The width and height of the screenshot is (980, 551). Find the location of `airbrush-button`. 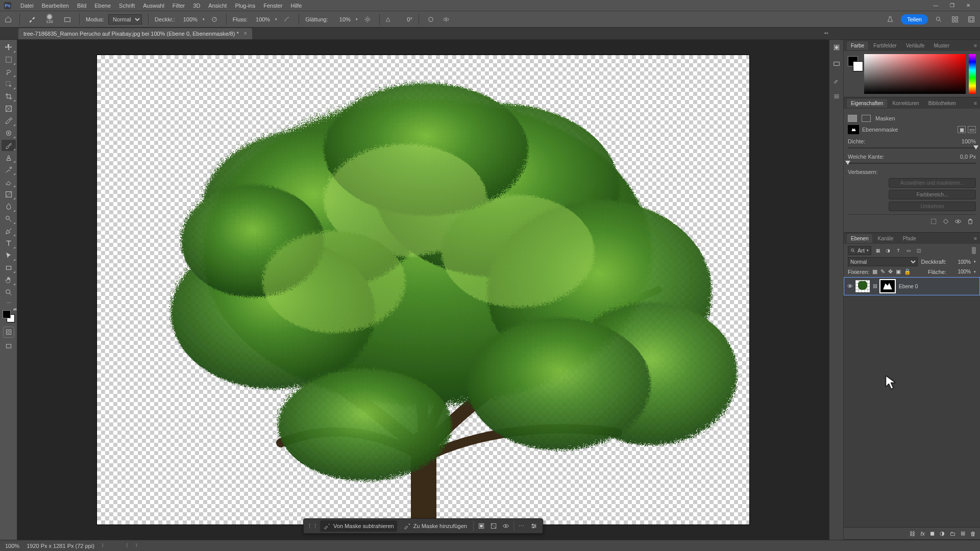

airbrush-button is located at coordinates (287, 19).